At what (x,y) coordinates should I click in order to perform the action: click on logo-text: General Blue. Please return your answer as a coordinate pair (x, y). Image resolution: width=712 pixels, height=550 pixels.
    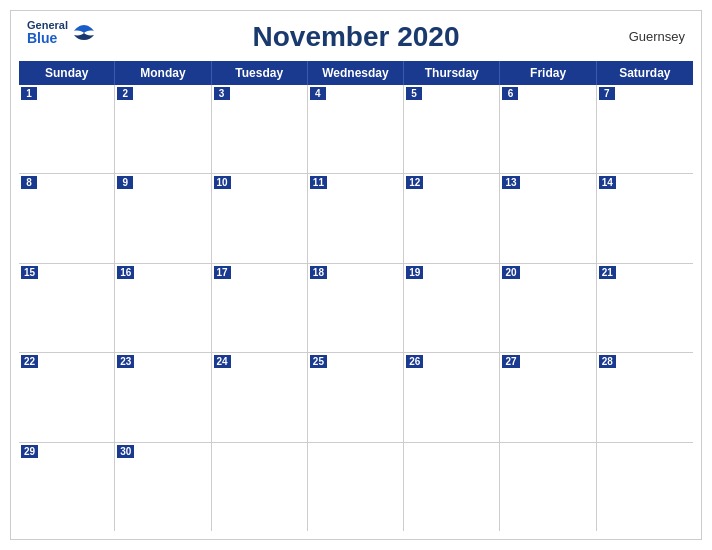
    Looking at the image, I should click on (48, 32).